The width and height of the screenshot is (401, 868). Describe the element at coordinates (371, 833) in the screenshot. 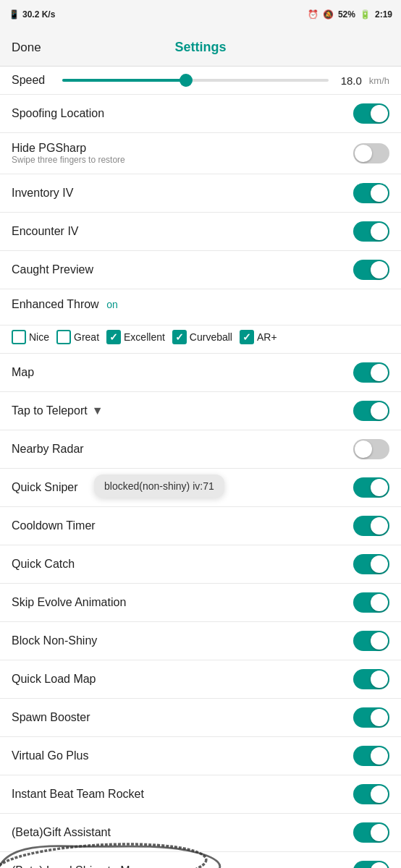

I see `beta-gift-assistant-toggle` at that location.